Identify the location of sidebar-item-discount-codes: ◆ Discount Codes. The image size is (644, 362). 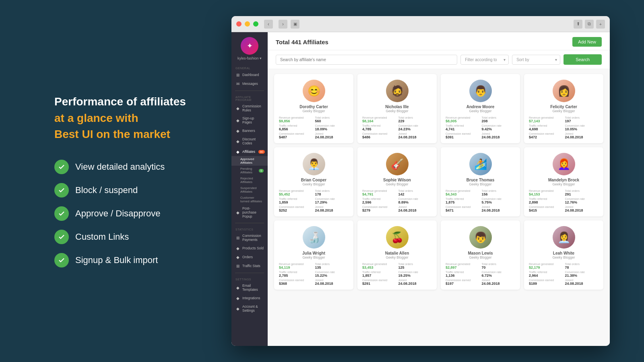
(250, 141).